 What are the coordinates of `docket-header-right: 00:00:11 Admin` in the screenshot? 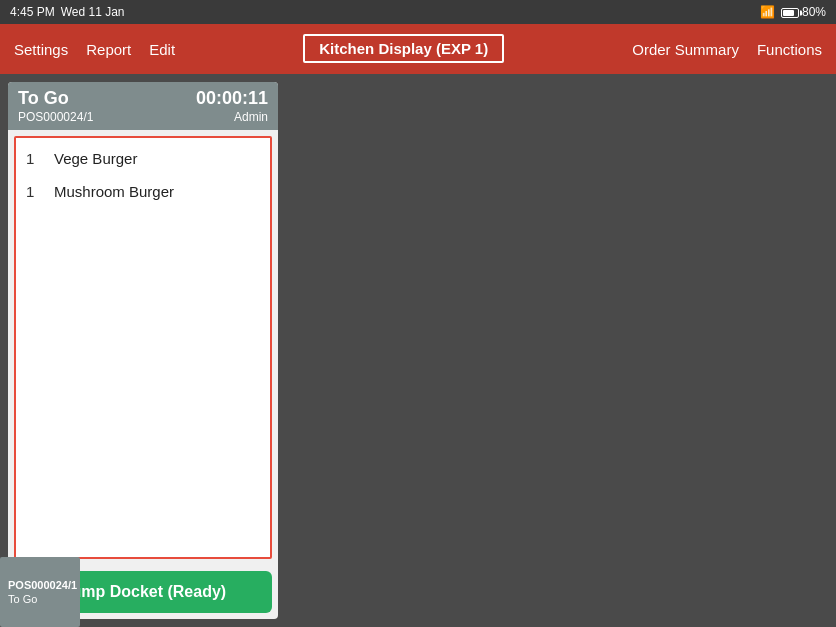 It's located at (232, 106).